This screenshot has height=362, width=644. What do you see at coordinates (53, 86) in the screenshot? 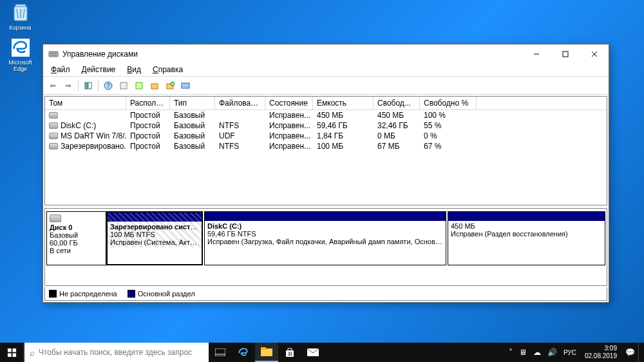
I see `back-button: ⬅` at bounding box center [53, 86].